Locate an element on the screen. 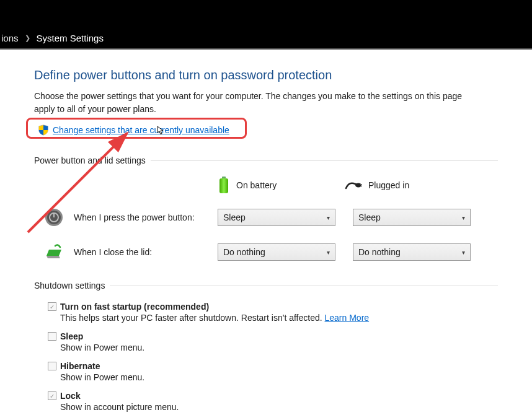 This screenshot has height=415, width=532. row-power-button: When I press the power button: Sleep▾ Sl… is located at coordinates (266, 217).